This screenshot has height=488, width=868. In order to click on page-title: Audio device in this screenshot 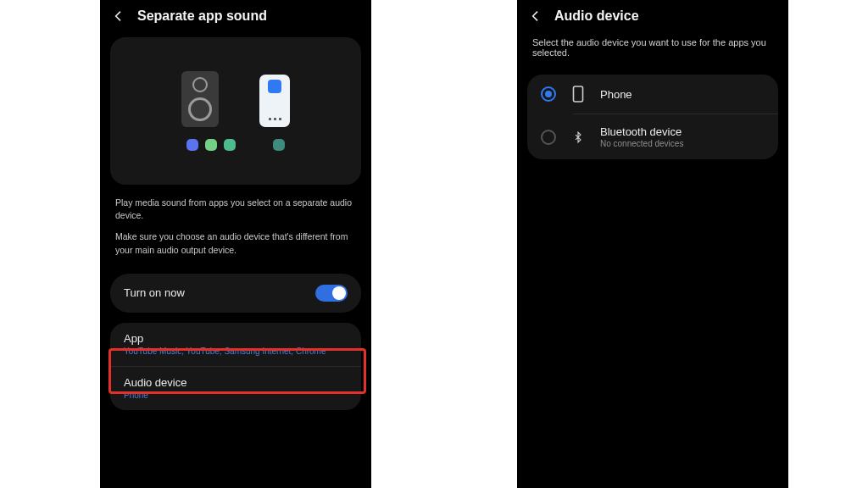, I will do `click(597, 16)`.